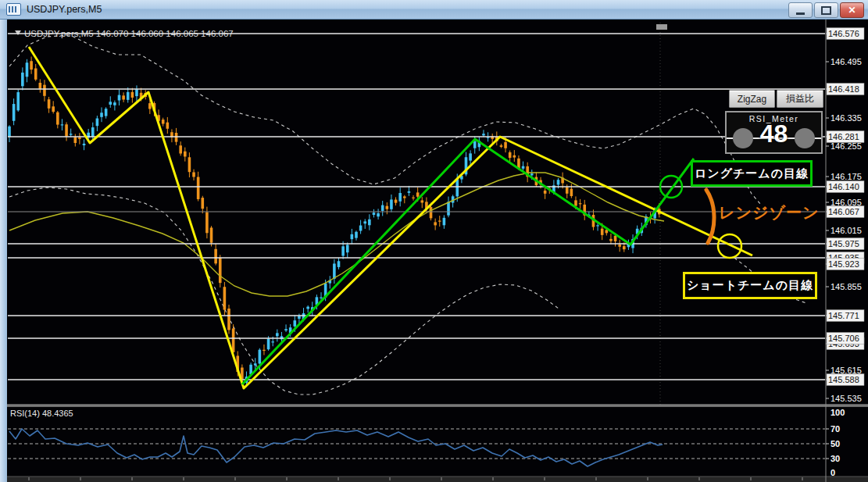 The height and width of the screenshot is (482, 868). I want to click on svg-text: 100, so click(838, 412).